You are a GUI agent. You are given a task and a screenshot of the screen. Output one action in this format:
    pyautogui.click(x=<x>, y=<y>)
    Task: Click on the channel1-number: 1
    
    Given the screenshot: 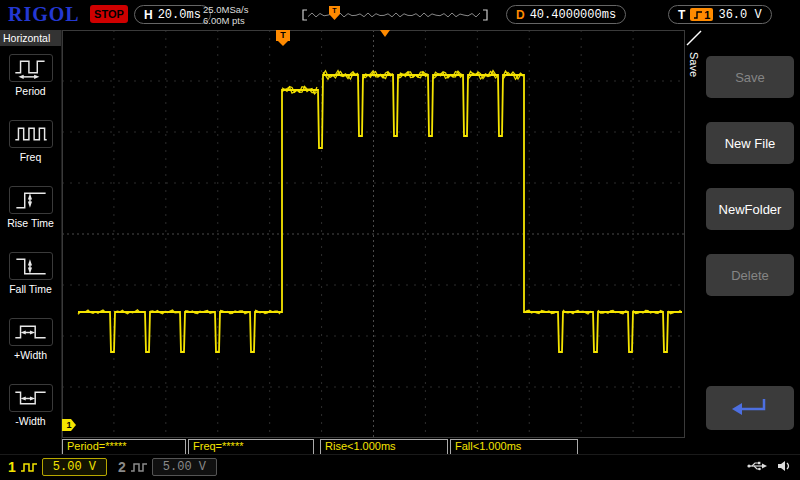 What is the action you would take?
    pyautogui.click(x=12, y=467)
    